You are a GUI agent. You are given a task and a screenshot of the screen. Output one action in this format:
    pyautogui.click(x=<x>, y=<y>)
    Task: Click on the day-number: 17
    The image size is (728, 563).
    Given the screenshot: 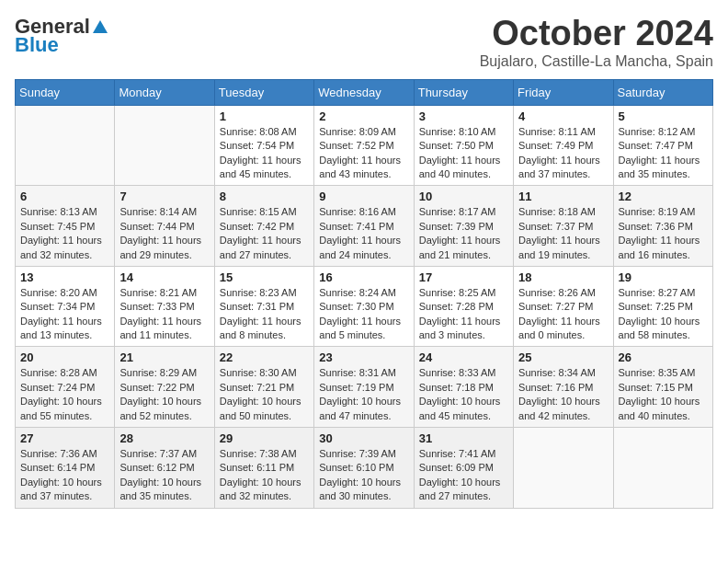 What is the action you would take?
    pyautogui.click(x=463, y=278)
    